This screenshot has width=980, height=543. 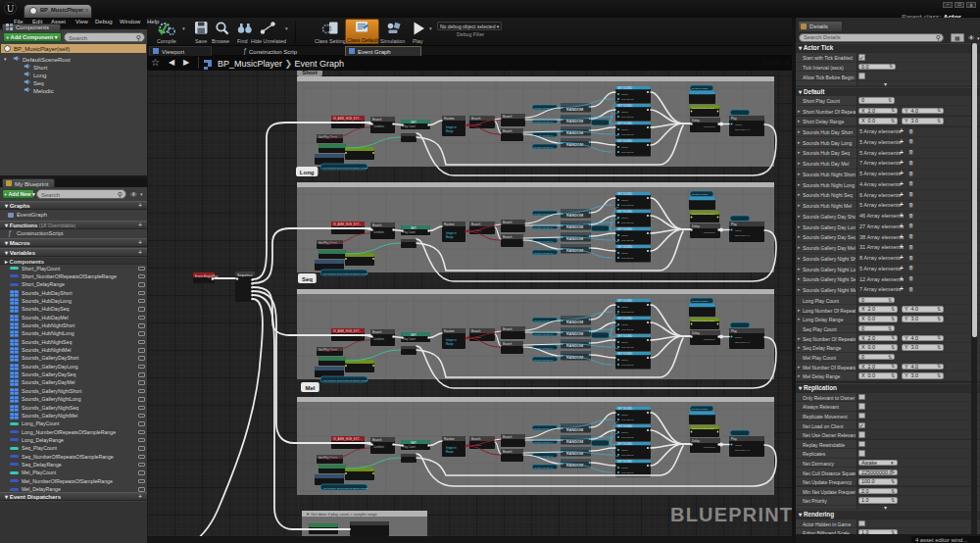 What do you see at coordinates (245, 275) in the screenshot?
I see `svg-text: Sequence` at bounding box center [245, 275].